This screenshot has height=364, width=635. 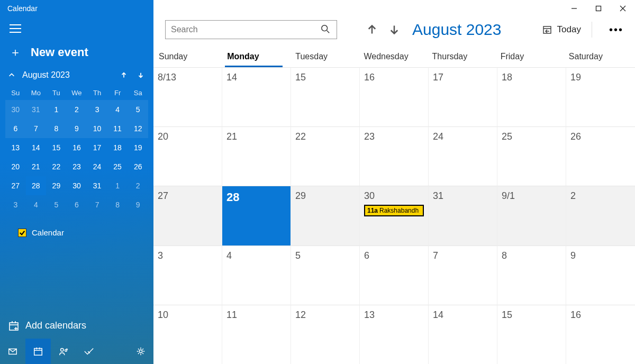 I want to click on day-cell: 5, so click(x=325, y=275).